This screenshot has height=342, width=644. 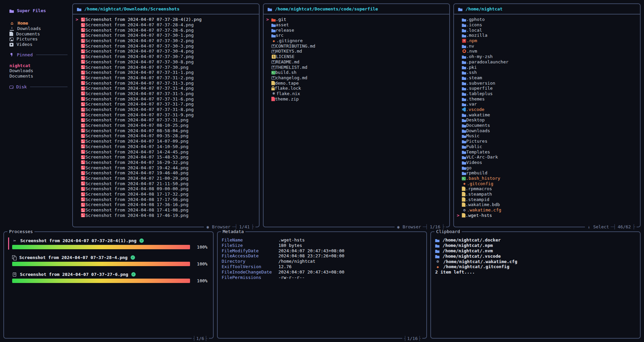 What do you see at coordinates (166, 183) in the screenshot?
I see `file-row: Screenshot from 2024-04-07 21-11-50.png` at bounding box center [166, 183].